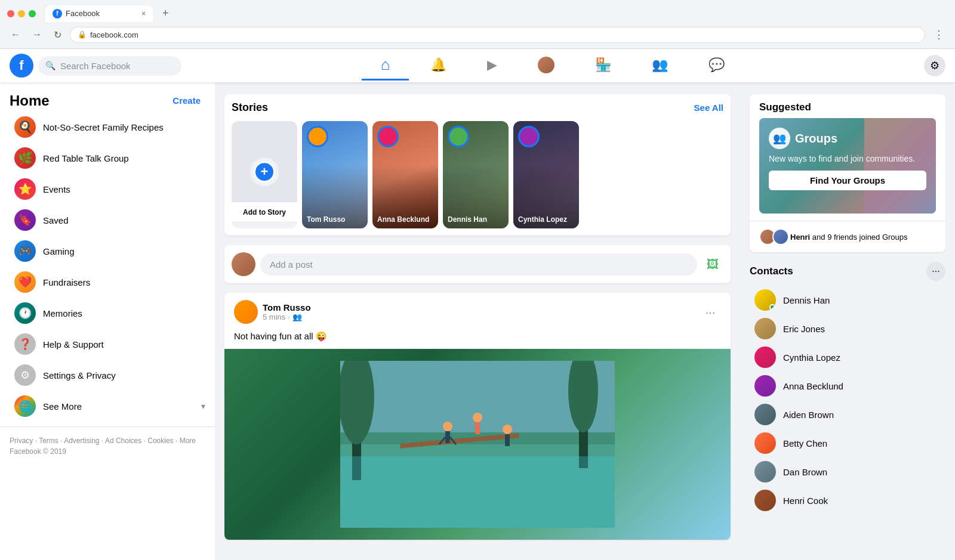 This screenshot has width=955, height=560. Describe the element at coordinates (386, 66) in the screenshot. I see `nav-home: ⌂` at that location.